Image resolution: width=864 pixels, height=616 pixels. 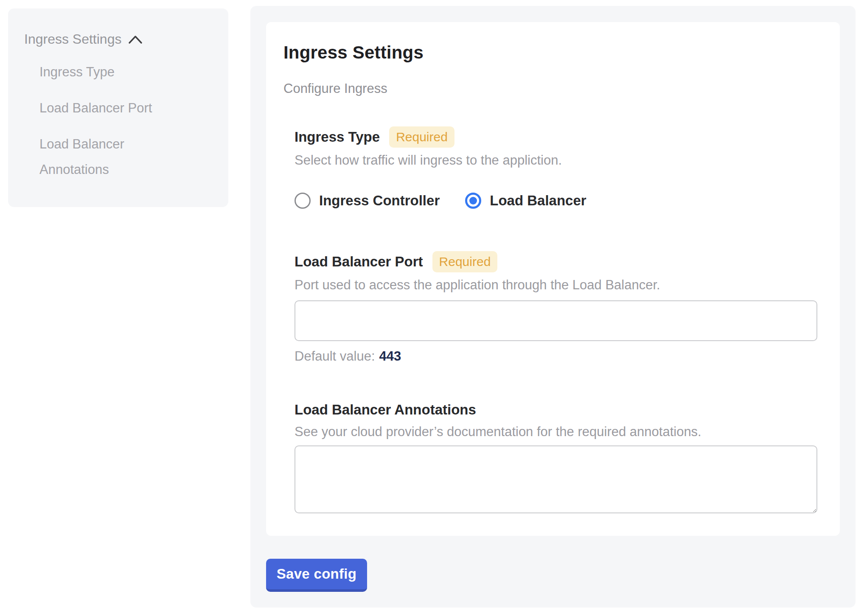 What do you see at coordinates (557, 201) in the screenshot?
I see `ingress-type-radio-group: Ingress Controller Load Balancer` at bounding box center [557, 201].